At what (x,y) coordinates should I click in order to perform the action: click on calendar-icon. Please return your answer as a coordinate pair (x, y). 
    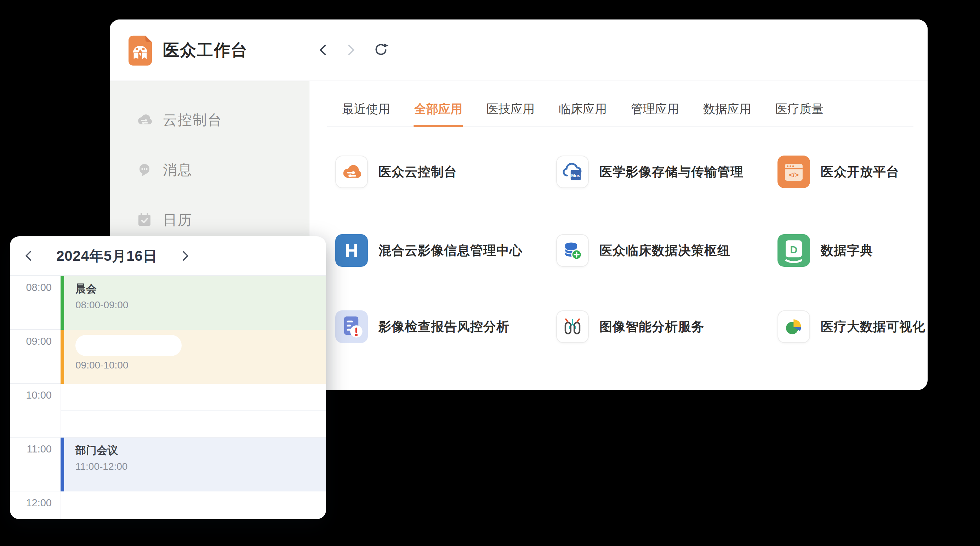
    Looking at the image, I should click on (145, 220).